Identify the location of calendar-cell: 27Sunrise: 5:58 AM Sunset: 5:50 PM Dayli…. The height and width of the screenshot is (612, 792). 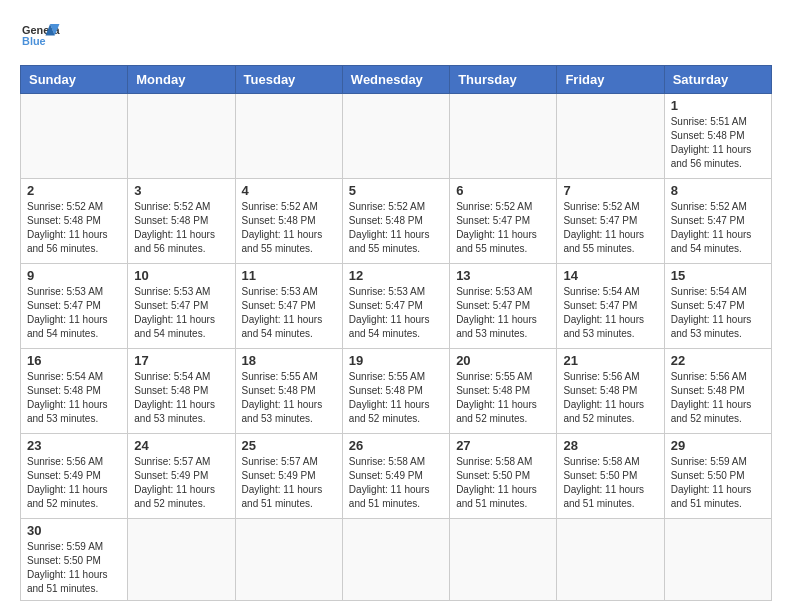
(504, 476).